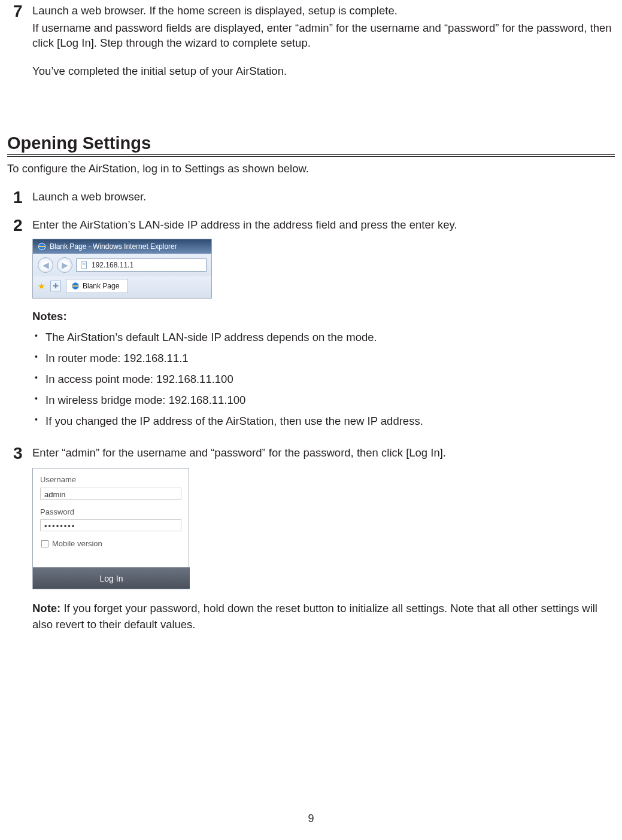  Describe the element at coordinates (323, 379) in the screenshot. I see `notes-list: The AirStation’s default LAN-side IP add…` at that location.